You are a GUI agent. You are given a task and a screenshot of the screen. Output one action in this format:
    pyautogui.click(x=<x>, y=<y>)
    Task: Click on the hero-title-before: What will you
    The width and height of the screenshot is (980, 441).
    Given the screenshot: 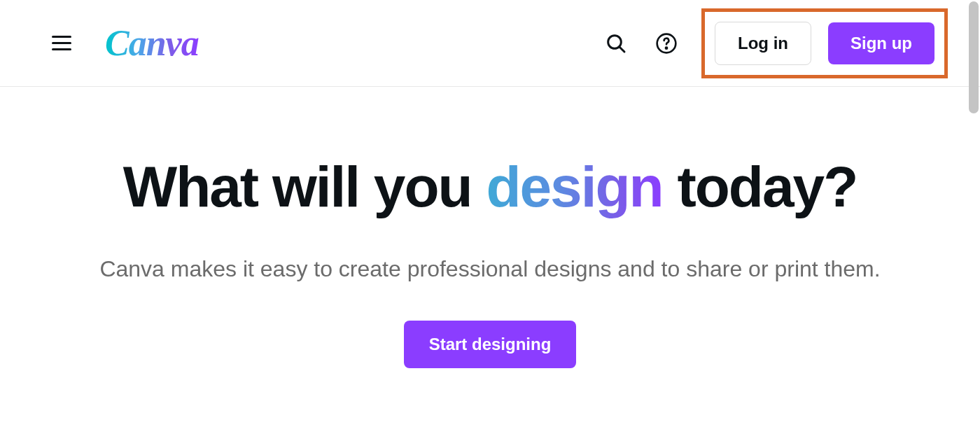 What is the action you would take?
    pyautogui.click(x=305, y=186)
    